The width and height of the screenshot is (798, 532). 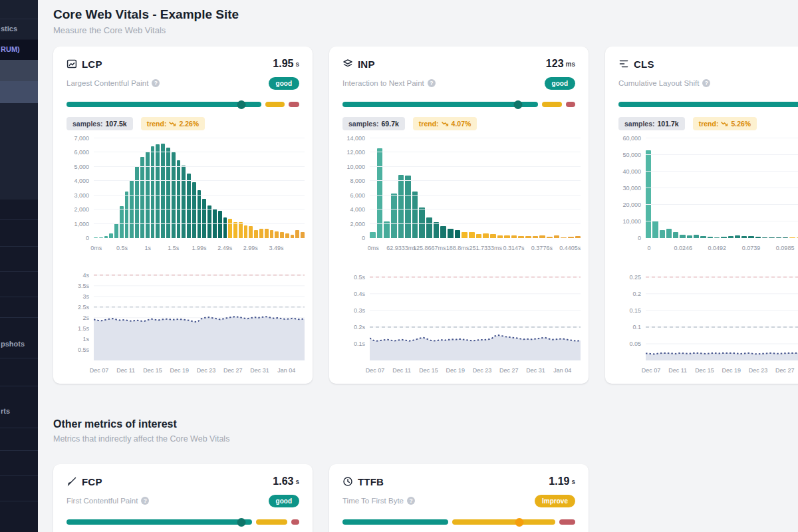 I want to click on samples-value: 101.7k, so click(x=668, y=124).